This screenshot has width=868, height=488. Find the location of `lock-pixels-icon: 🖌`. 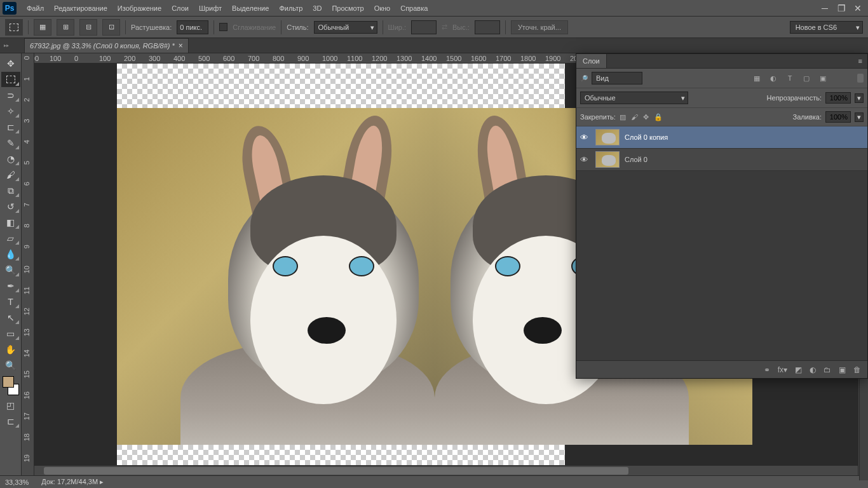

lock-pixels-icon: 🖌 is located at coordinates (634, 117).